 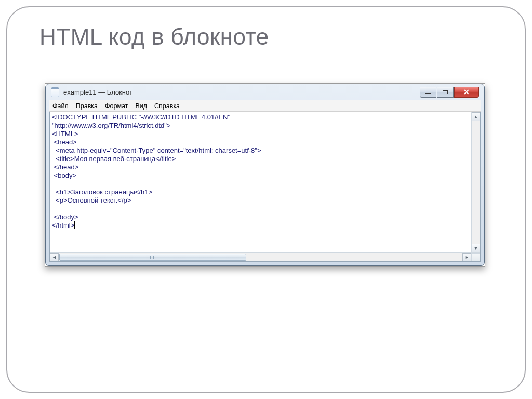 I want to click on close-icon: ✕, so click(x=467, y=92).